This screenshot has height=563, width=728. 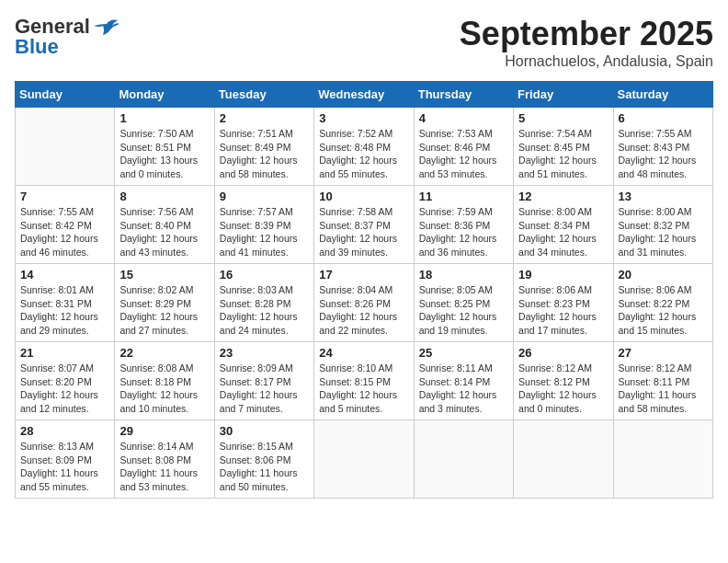 I want to click on day-number: 30, so click(x=265, y=431).